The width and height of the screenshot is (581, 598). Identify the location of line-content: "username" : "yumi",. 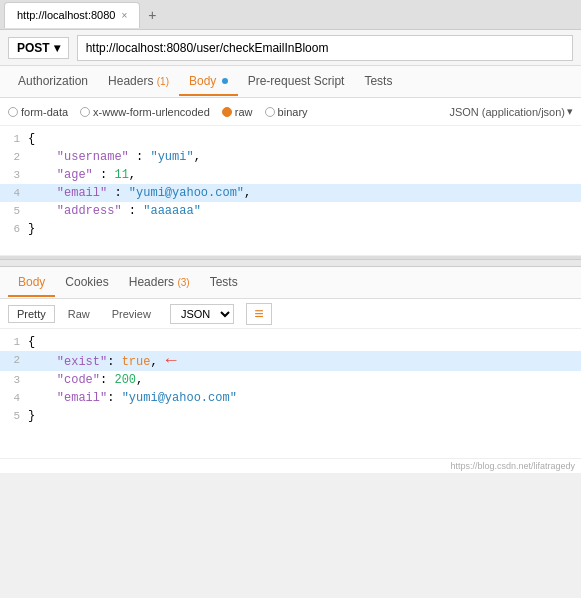
(304, 157).